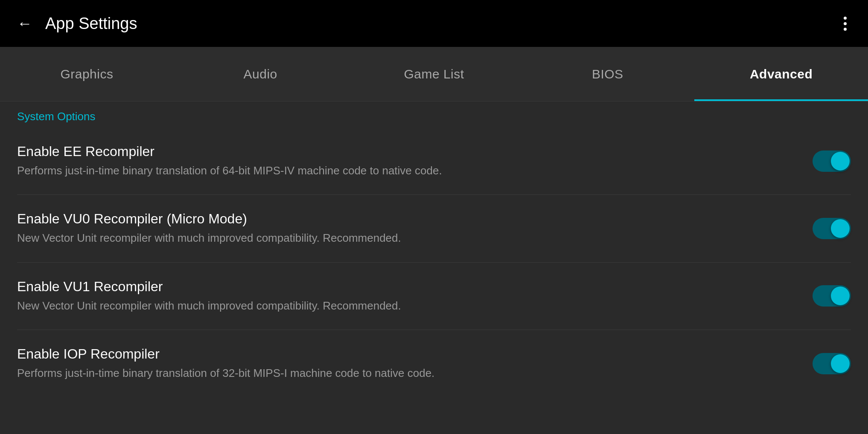  What do you see at coordinates (434, 161) in the screenshot?
I see `setting-row-ee-recompiler: Enable EE Recompiler Performs just-in-ti…` at bounding box center [434, 161].